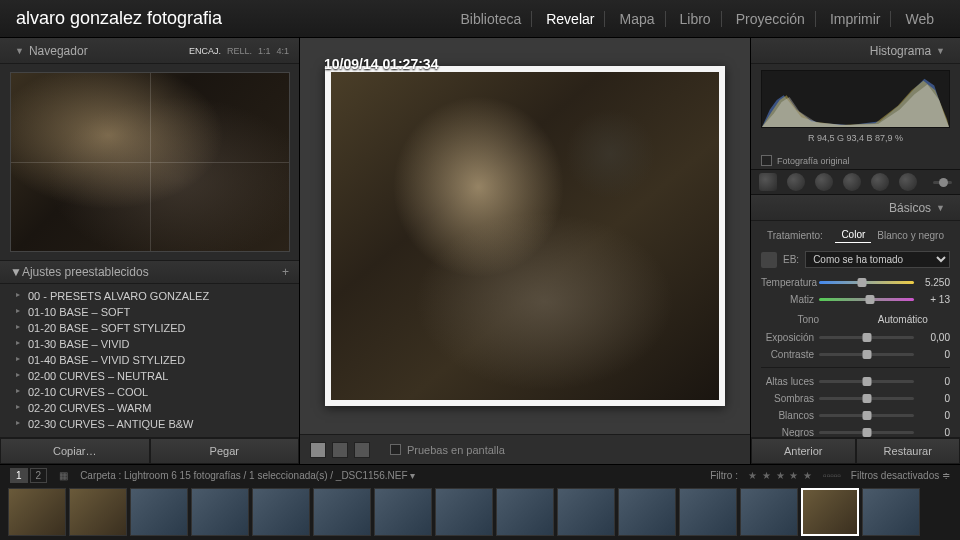 Image resolution: width=960 pixels, height=540 pixels. What do you see at coordinates (150, 162) in the screenshot?
I see `navigator-preview` at bounding box center [150, 162].